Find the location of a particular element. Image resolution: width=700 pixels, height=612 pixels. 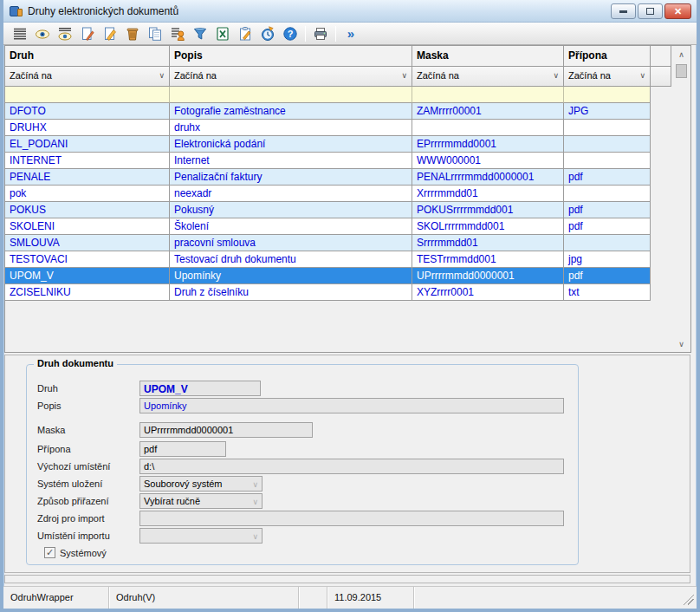

cell-maska: PENALrrrrmmdd0000001 is located at coordinates (489, 177).